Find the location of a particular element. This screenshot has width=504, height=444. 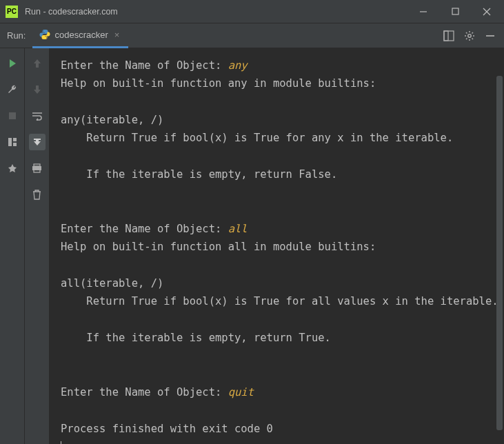

cursor is located at coordinates (61, 443).